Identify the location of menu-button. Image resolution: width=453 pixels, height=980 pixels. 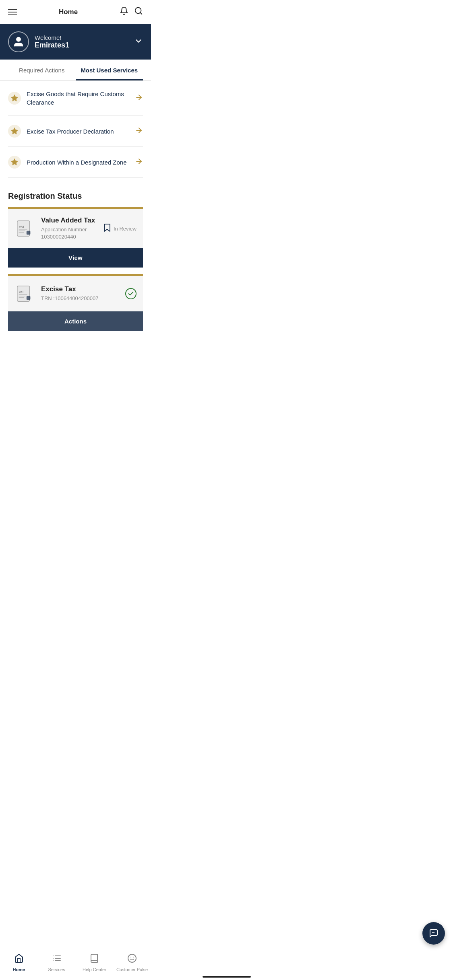
(12, 12).